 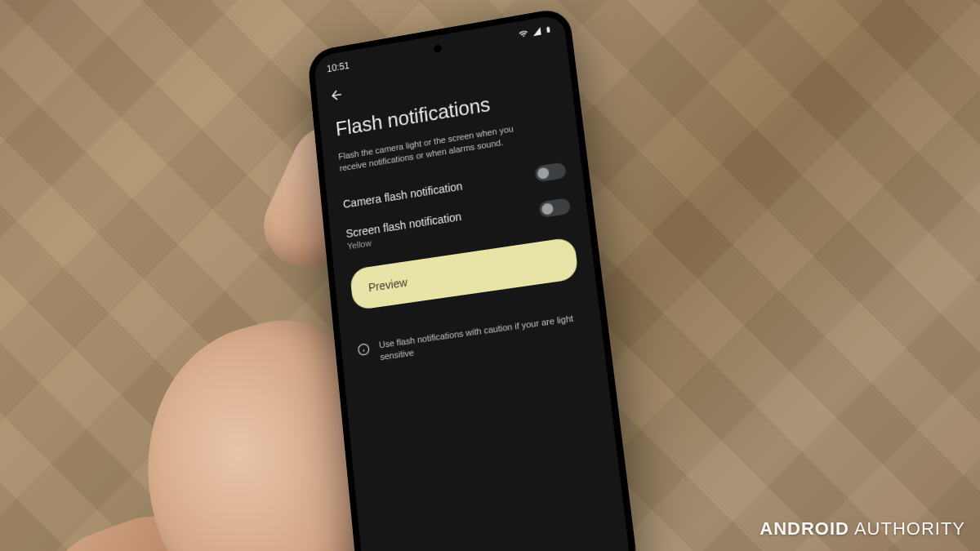 What do you see at coordinates (338, 67) in the screenshot?
I see `status-time: 10:51` at bounding box center [338, 67].